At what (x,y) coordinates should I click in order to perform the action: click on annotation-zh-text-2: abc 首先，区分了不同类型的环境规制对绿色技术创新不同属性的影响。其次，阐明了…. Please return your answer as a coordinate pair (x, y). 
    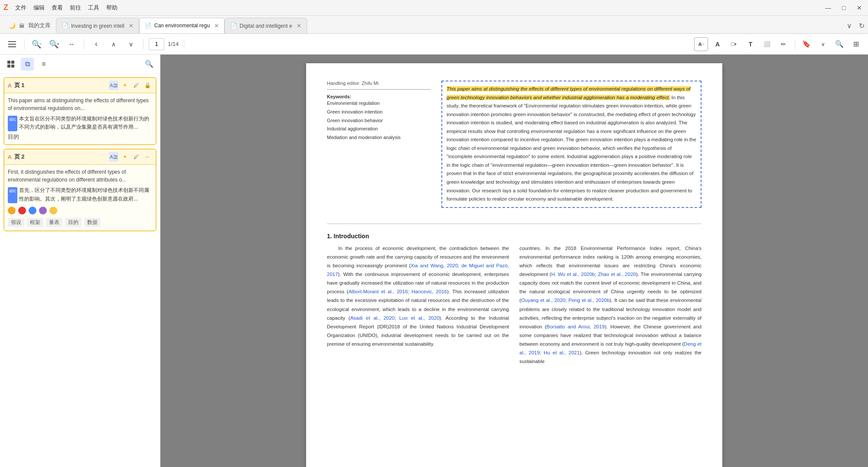
    Looking at the image, I should click on (80, 195).